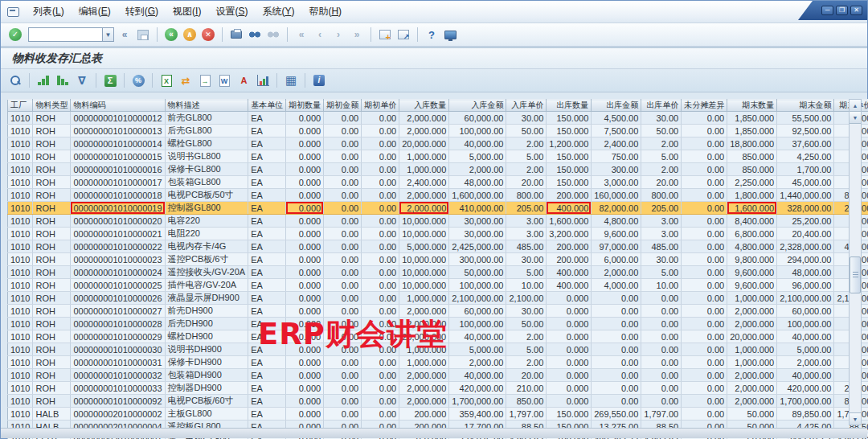 Image resolution: width=868 pixels, height=439 pixels. Describe the element at coordinates (125, 35) in the screenshot. I see `collapse-icon: «` at that location.